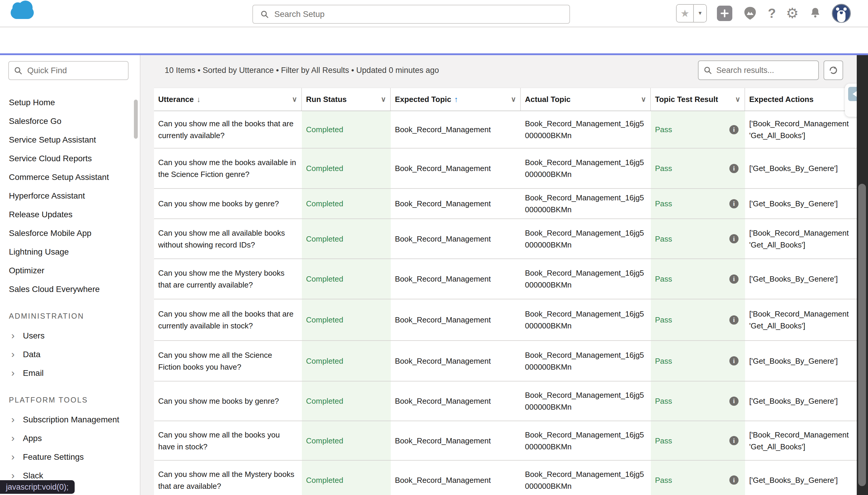 The height and width of the screenshot is (495, 868). What do you see at coordinates (70, 177) in the screenshot?
I see `sidebar-item: Commerce Setup Assistant` at bounding box center [70, 177].